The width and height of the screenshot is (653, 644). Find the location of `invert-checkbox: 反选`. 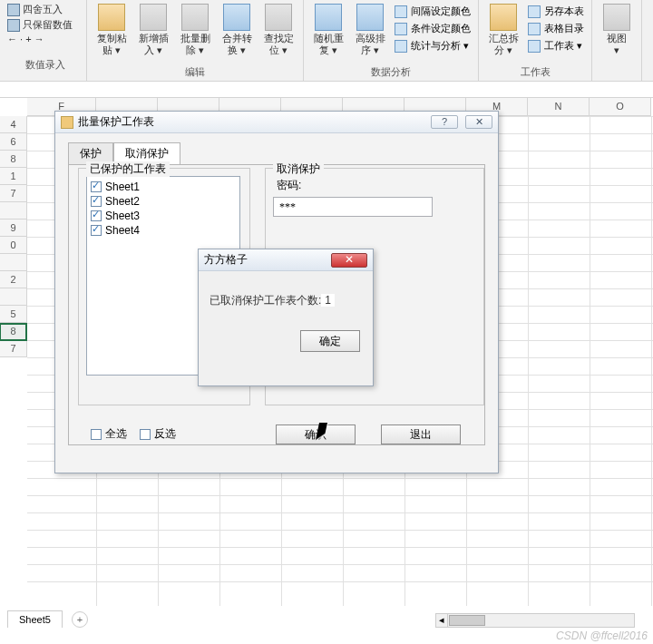

invert-checkbox: 反选 is located at coordinates (158, 434).